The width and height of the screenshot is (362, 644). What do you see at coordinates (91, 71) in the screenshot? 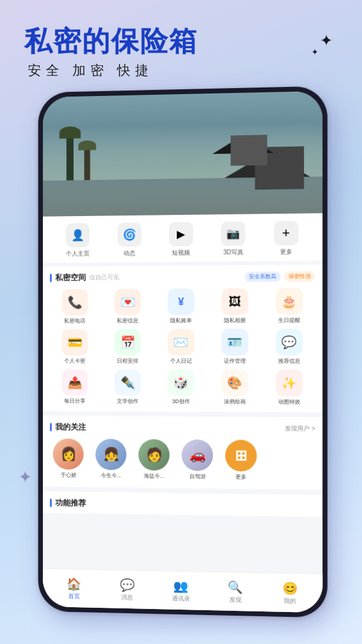
I see `hero-subtitle: 安全 加密 快捷` at bounding box center [91, 71].